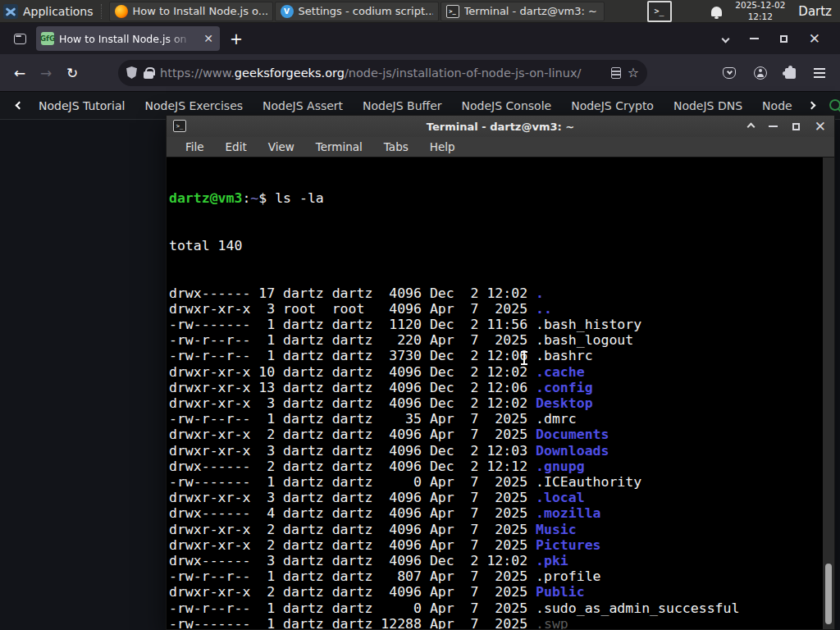  I want to click on nav-scroll-right-button, so click(812, 105).